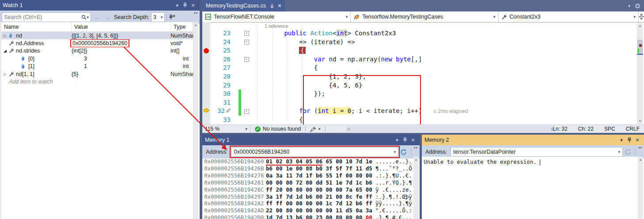 The width and height of the screenshot is (644, 219). What do you see at coordinates (530, 188) in the screenshot?
I see `memory2-message-area: Unable to evaluate the expression.` at bounding box center [530, 188].